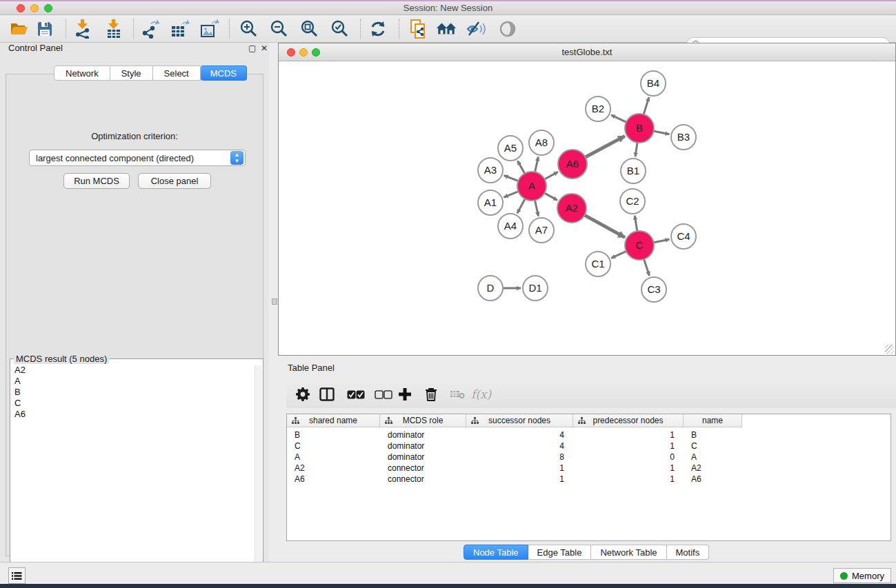 The width and height of the screenshot is (896, 588). I want to click on edge-A-A7, so click(537, 208).